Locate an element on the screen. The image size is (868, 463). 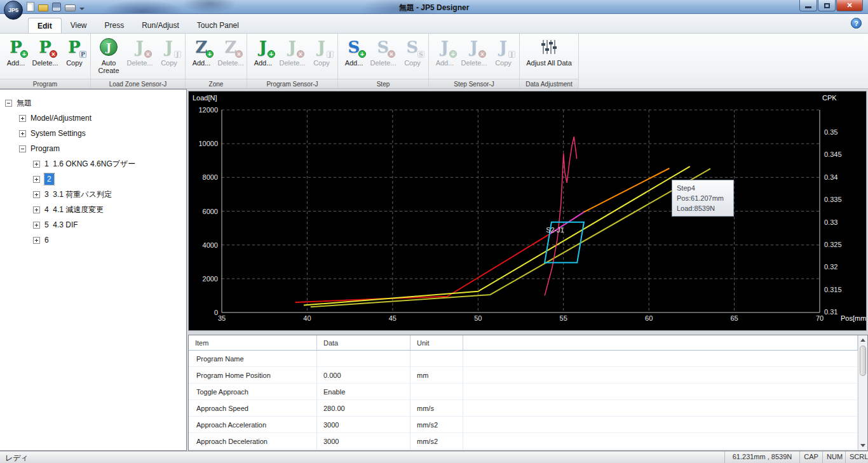
tree-item-program-2: 2 is located at coordinates (93, 179).